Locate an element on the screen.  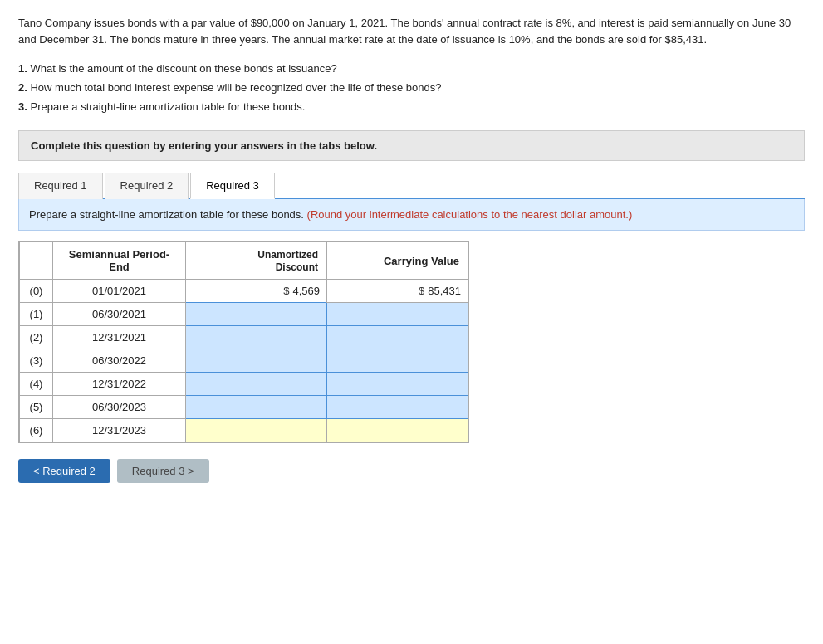
question-2: 2. How much total bond interest expense … is located at coordinates (412, 88).